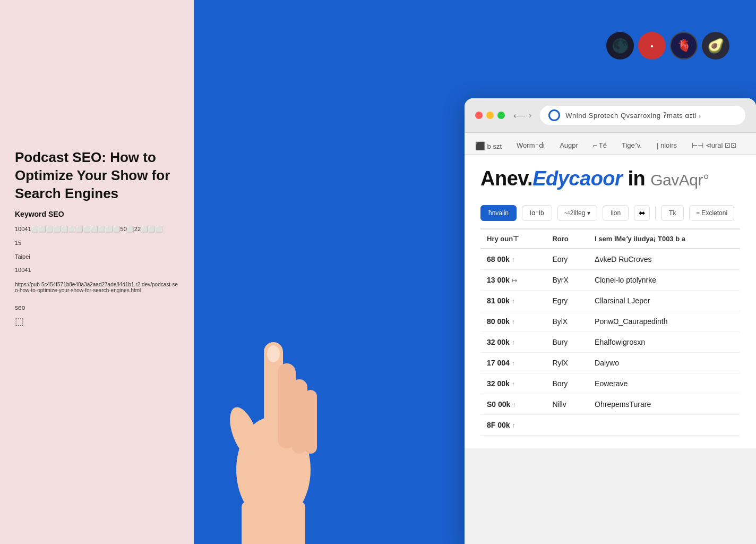  I want to click on table-row: 80 00k ↑ BylX PonwΩ_Caurapedinth, so click(611, 322).